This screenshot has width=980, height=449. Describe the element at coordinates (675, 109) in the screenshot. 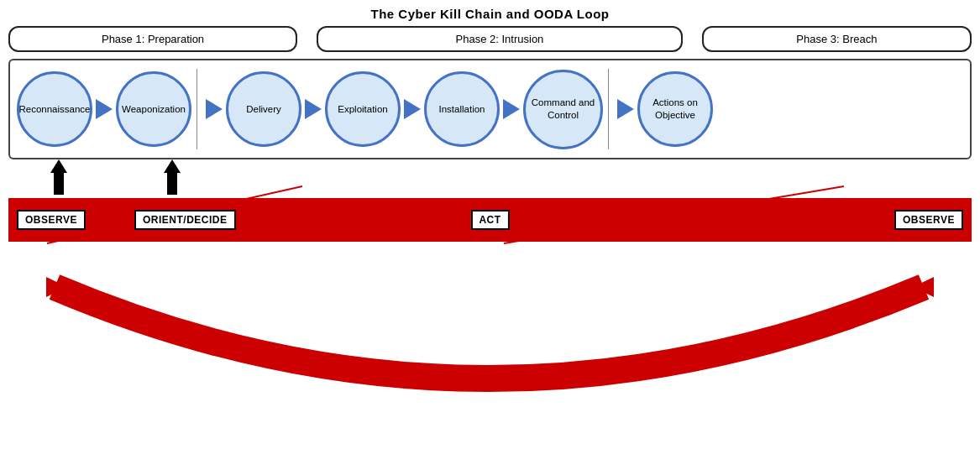

I see `node-actions-objective: Actions on Objective` at that location.